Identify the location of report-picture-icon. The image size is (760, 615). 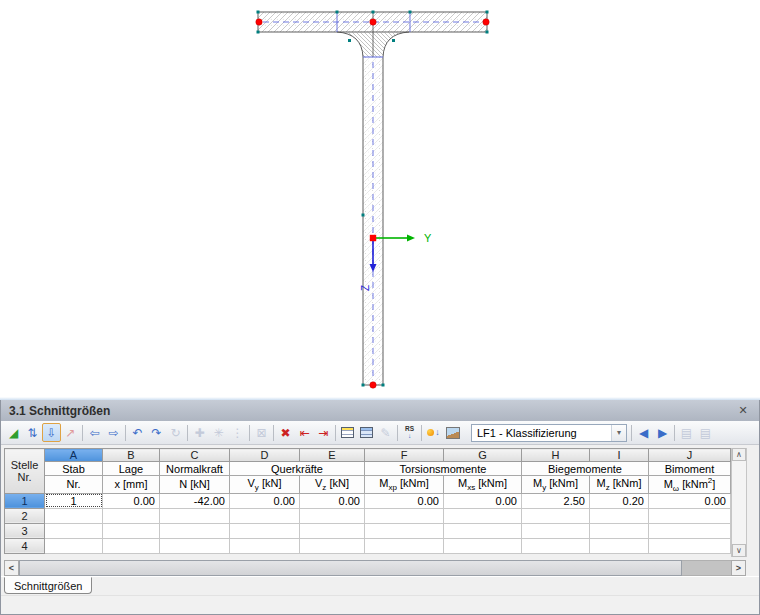
(452, 432).